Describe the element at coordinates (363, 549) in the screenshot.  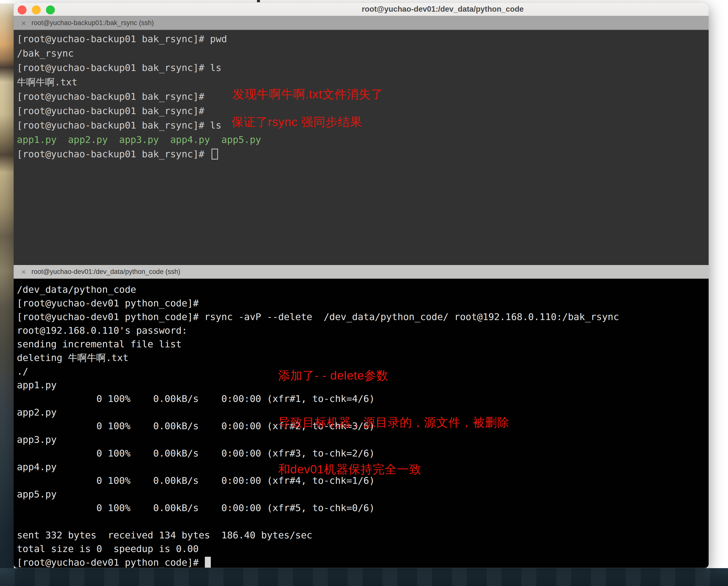
I see `terminal-line: total size is 0 speedup is 0.00` at that location.